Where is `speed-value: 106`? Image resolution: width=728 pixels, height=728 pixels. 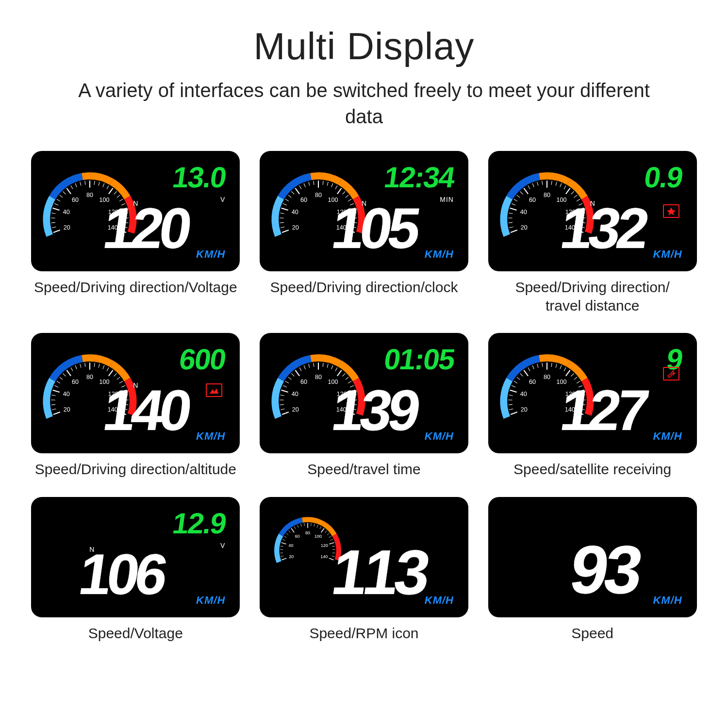
speed-value: 106 is located at coordinates (121, 574).